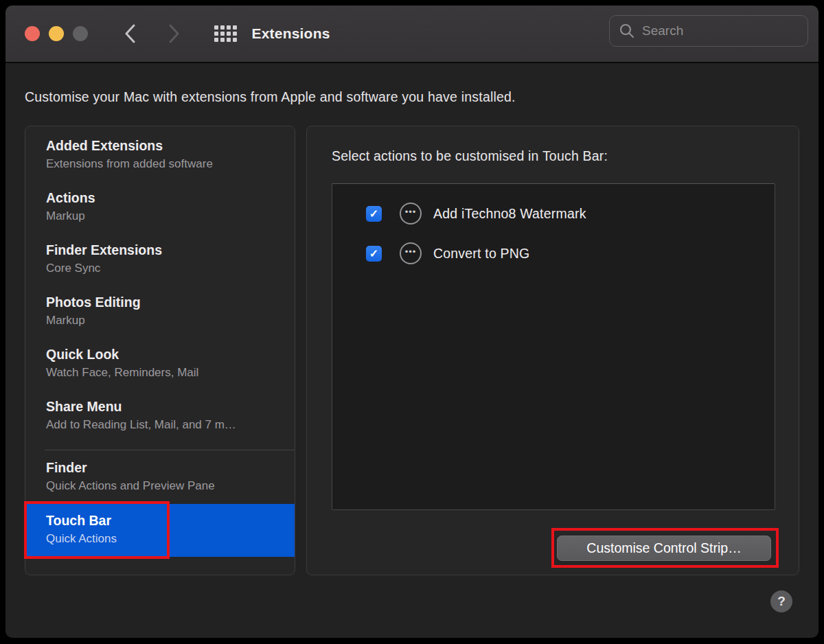 This screenshot has width=824, height=644. I want to click on item-subtitle: Extensions from added software, so click(170, 163).